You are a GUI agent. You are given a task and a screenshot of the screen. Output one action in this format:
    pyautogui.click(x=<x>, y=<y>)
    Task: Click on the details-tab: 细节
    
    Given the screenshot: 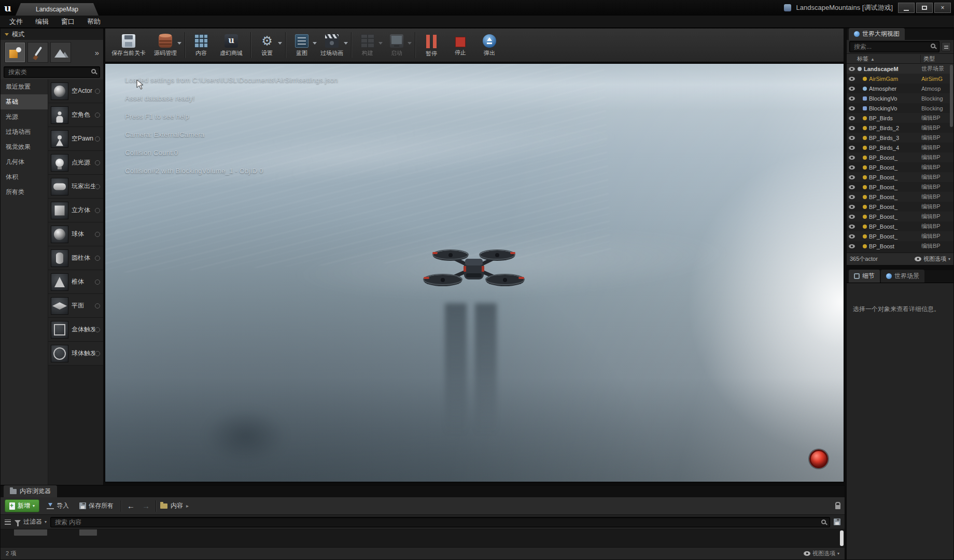 What is the action you would take?
    pyautogui.click(x=864, y=276)
    